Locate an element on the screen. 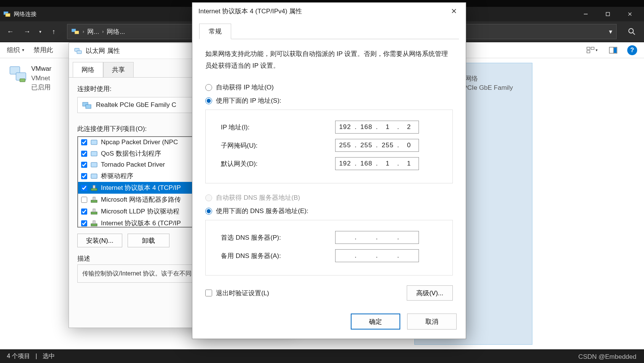 The width and height of the screenshot is (644, 363). advanced-button: 高级(V)... is located at coordinates (430, 293).